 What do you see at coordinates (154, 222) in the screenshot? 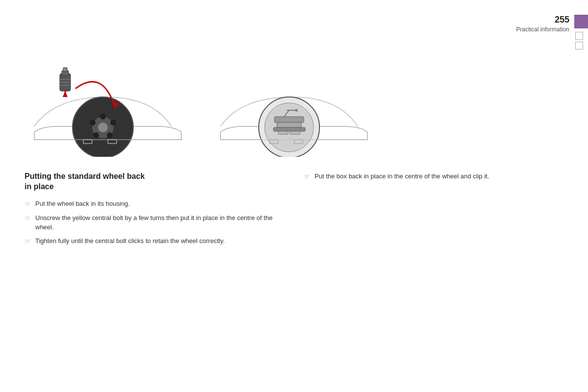
I see `list-item: ☞ Unscrew the yellow central bolt by a f…` at bounding box center [154, 222].